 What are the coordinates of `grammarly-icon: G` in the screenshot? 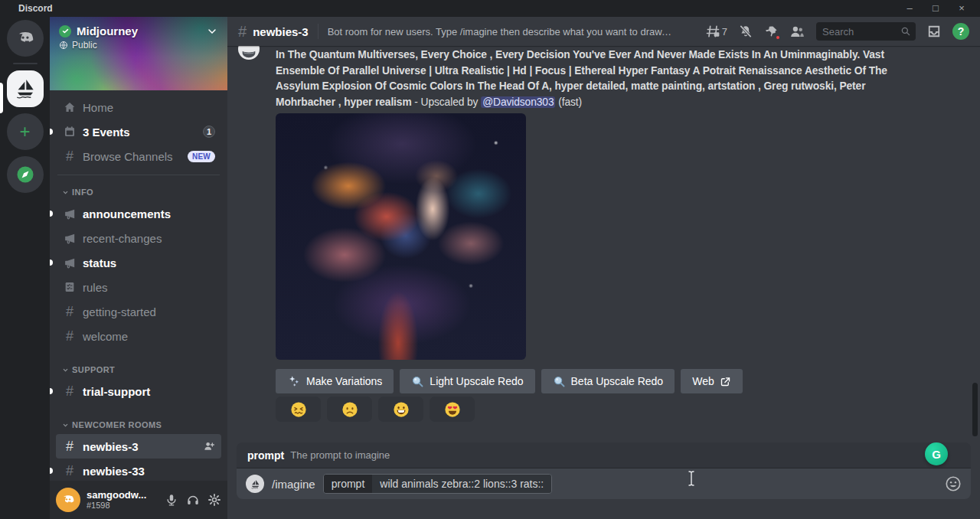 It's located at (936, 454).